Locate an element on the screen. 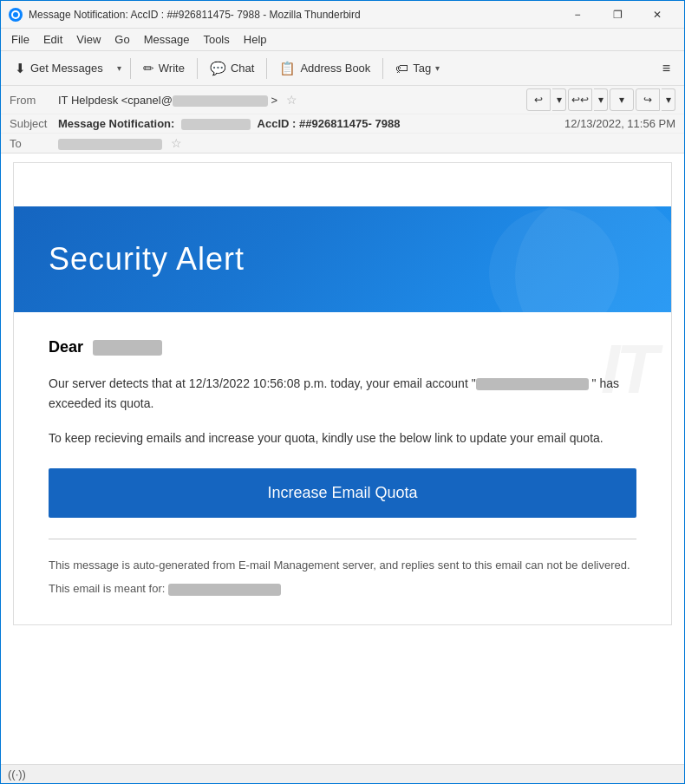  to-label: To is located at coordinates (34, 144).